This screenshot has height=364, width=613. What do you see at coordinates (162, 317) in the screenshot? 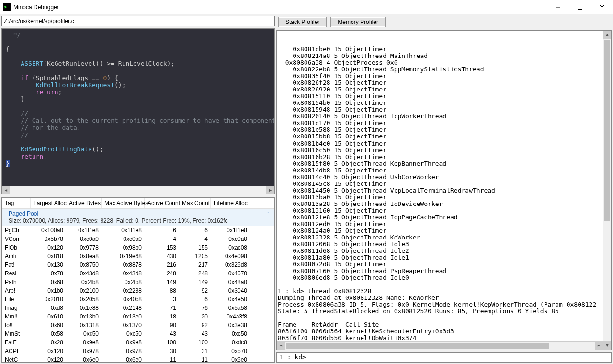
I see `table-cell: 18` at bounding box center [162, 317].